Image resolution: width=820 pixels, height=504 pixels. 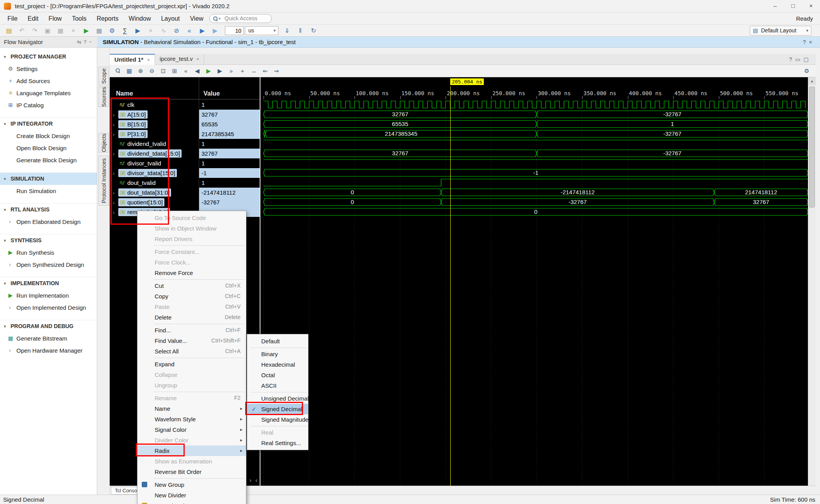 What do you see at coordinates (55, 19) in the screenshot?
I see `menu-flow: Flow` at bounding box center [55, 19].